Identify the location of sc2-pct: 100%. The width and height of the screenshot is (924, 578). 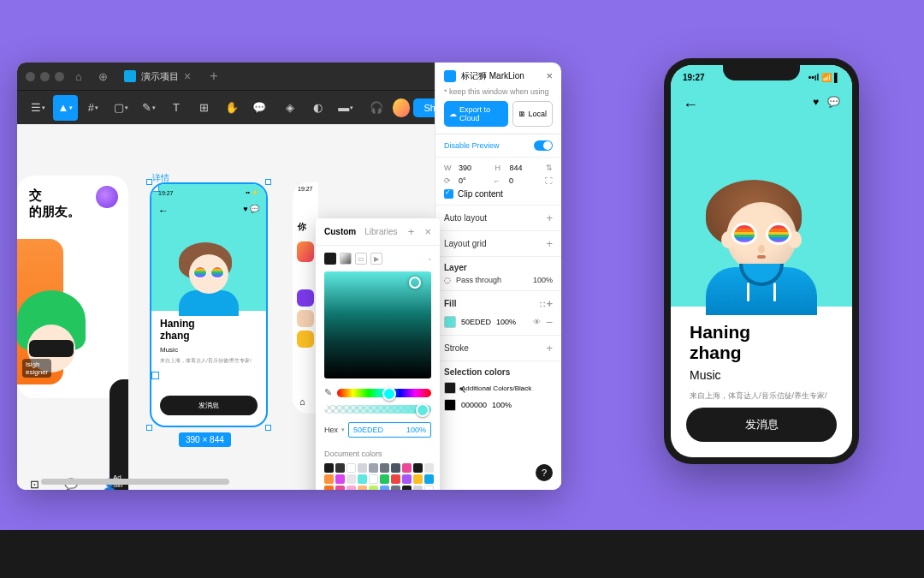
(501, 405).